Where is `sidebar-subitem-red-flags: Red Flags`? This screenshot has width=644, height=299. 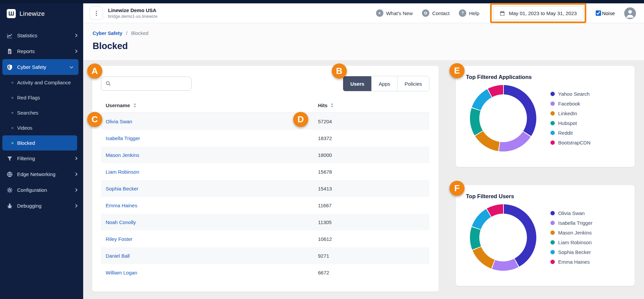 sidebar-subitem-red-flags: Red Flags is located at coordinates (42, 97).